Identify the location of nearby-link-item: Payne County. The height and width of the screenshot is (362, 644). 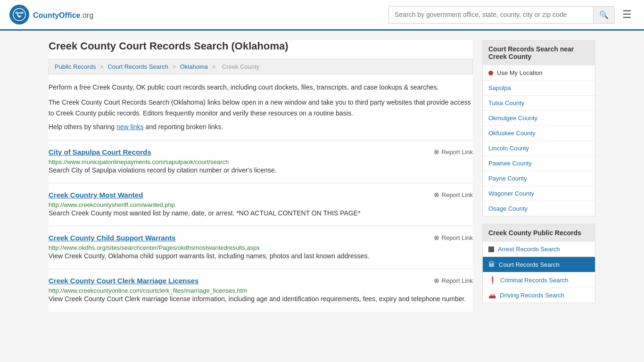
(539, 178).